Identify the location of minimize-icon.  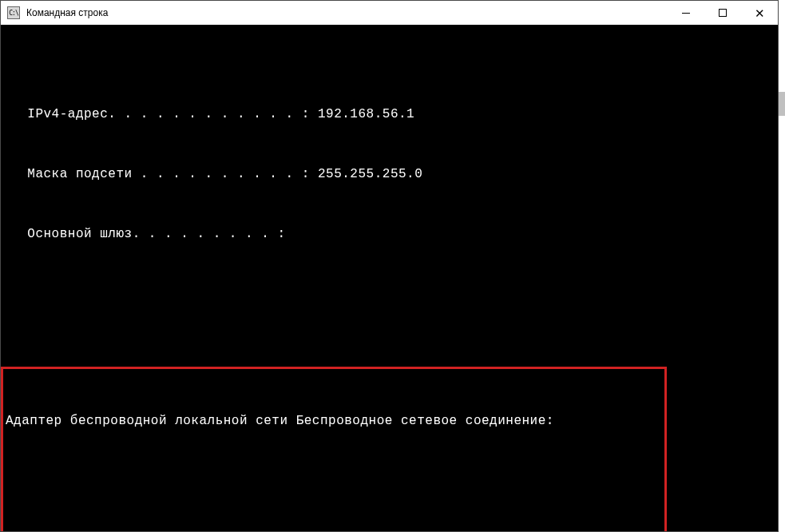
(686, 13).